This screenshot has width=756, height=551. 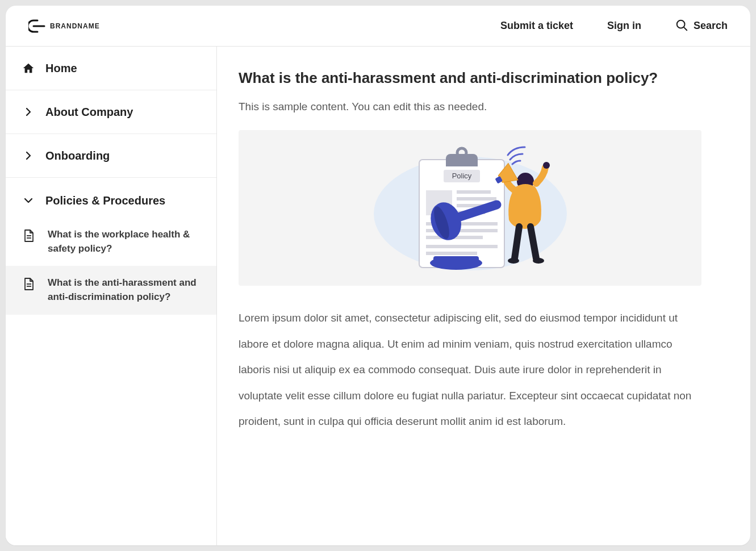 I want to click on brand-name: BRANDNAME, so click(x=75, y=26).